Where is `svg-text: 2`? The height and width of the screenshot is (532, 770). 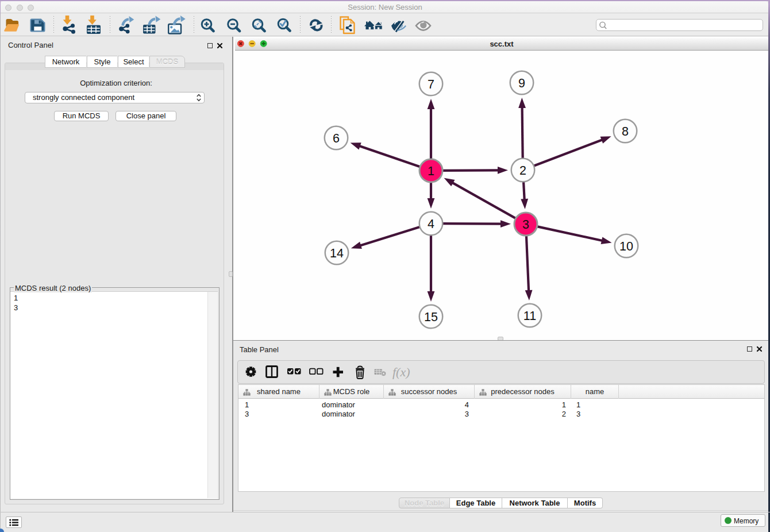 svg-text: 2 is located at coordinates (523, 171).